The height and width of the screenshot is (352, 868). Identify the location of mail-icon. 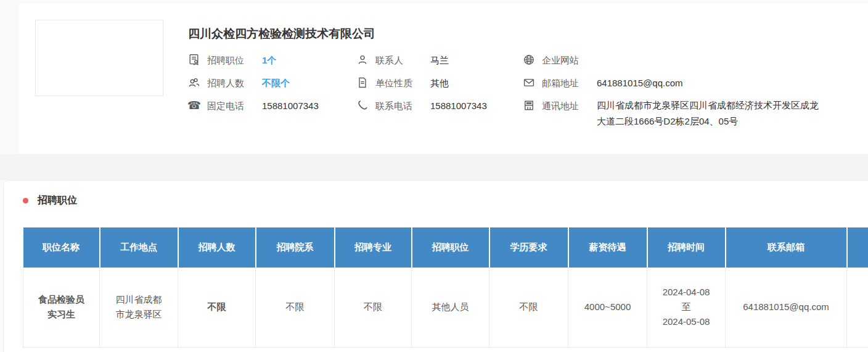
(529, 83).